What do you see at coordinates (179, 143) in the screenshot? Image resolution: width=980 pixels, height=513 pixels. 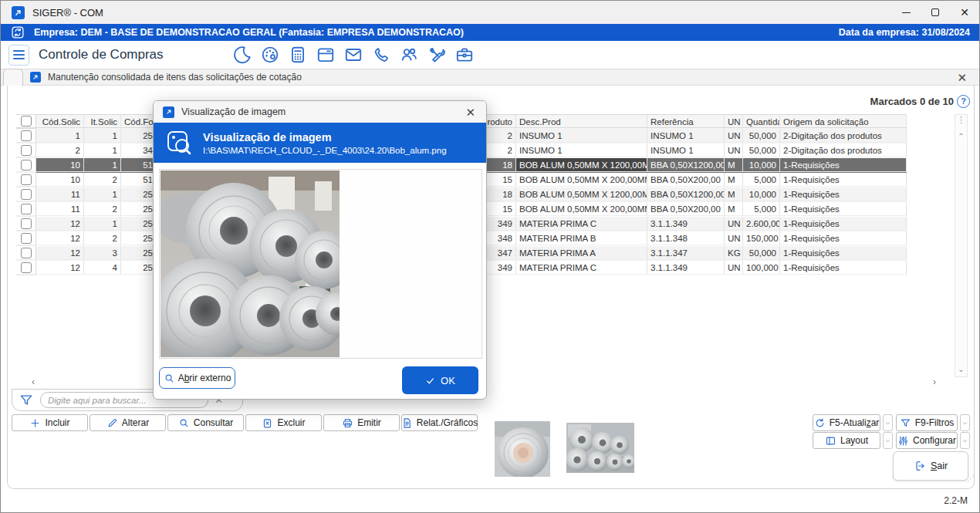 I see `image-search-icon` at bounding box center [179, 143].